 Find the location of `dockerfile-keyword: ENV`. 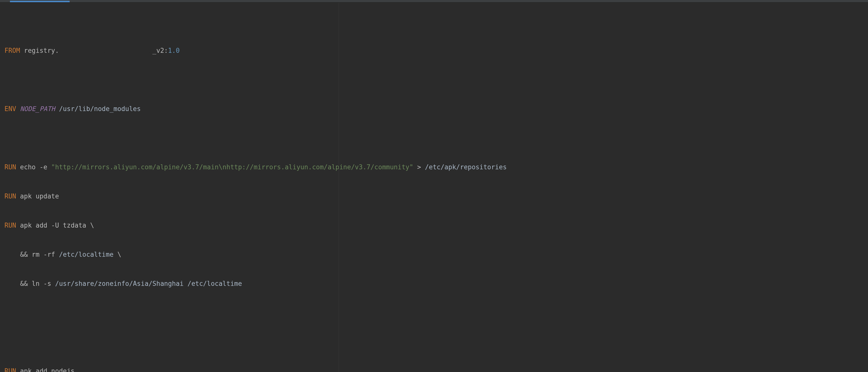

dockerfile-keyword: ENV is located at coordinates (10, 109).